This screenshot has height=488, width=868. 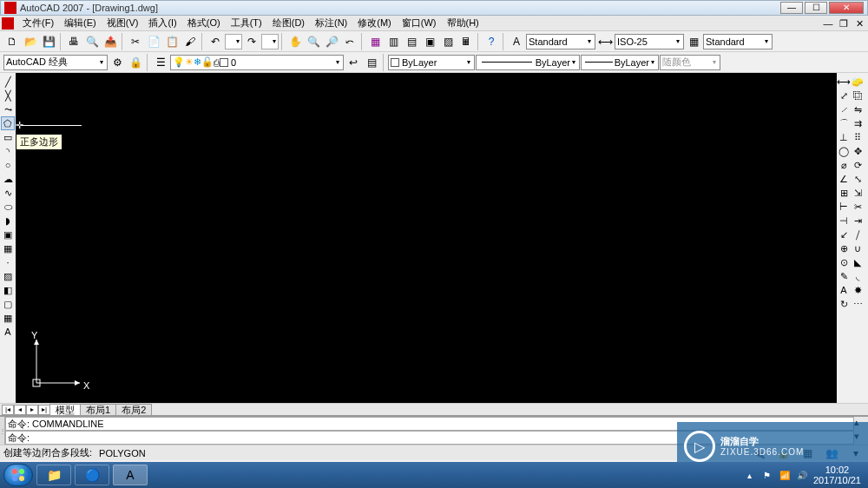 I want to click on region-tool: ▢, so click(x=8, y=304).